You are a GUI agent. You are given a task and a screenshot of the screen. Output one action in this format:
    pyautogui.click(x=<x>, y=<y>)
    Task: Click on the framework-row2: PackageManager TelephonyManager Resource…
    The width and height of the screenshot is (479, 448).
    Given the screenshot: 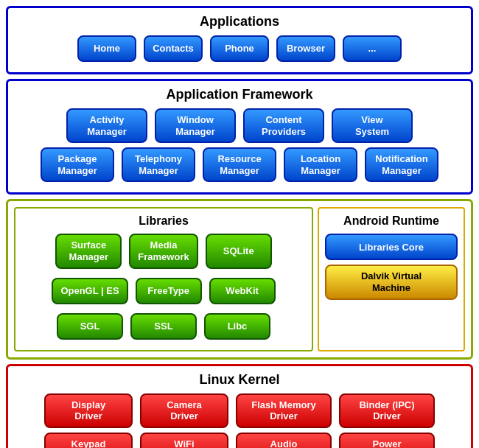 What is the action you would take?
    pyautogui.click(x=240, y=165)
    